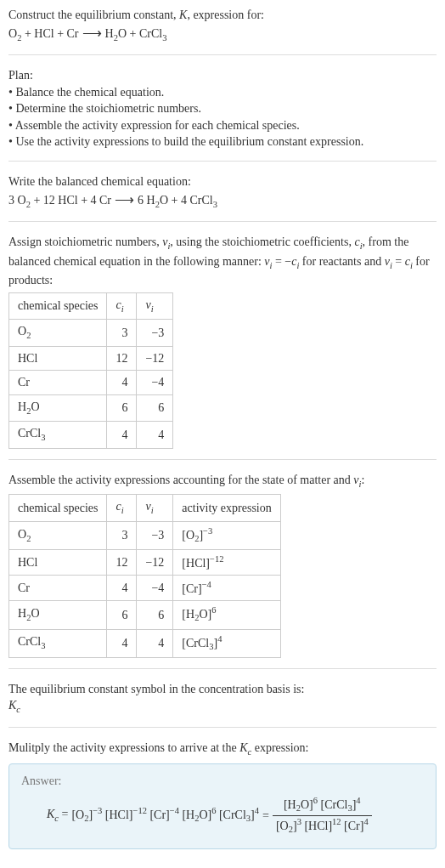  Describe the element at coordinates (124, 199) in the screenshot. I see `arrow-icon: ⟶` at that location.